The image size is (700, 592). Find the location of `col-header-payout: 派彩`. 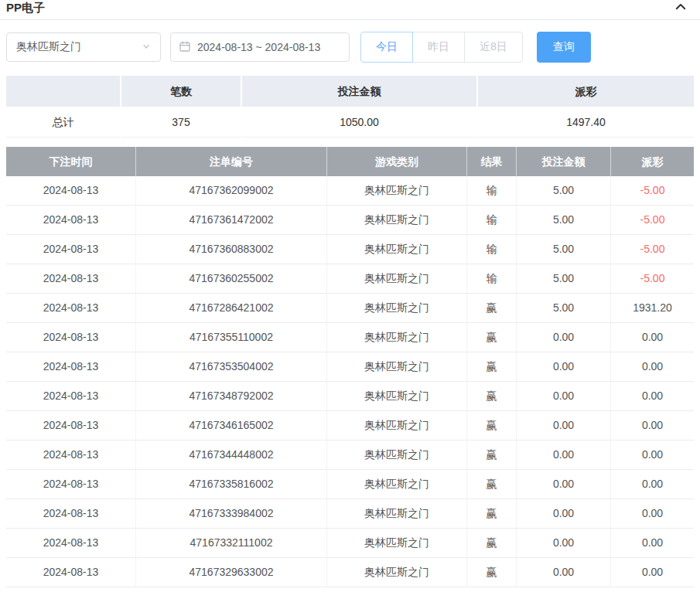

col-header-payout: 派彩 is located at coordinates (653, 162).